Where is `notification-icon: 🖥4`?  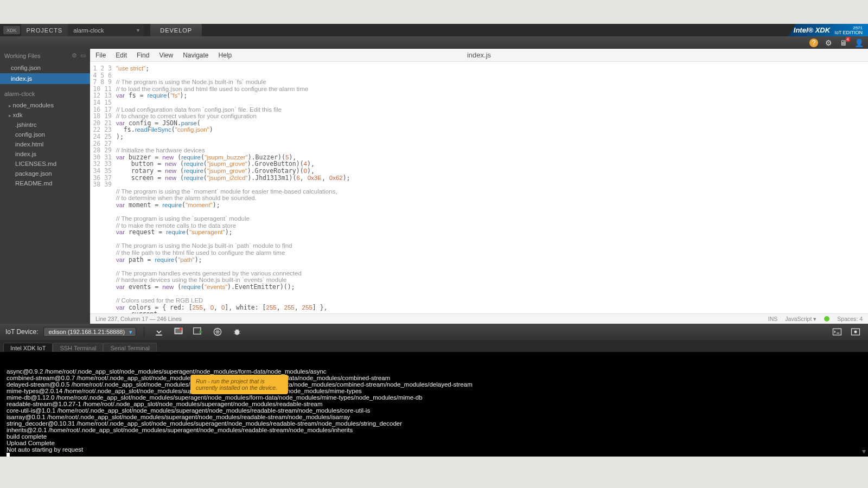
notification-icon: 🖥4 is located at coordinates (844, 43).